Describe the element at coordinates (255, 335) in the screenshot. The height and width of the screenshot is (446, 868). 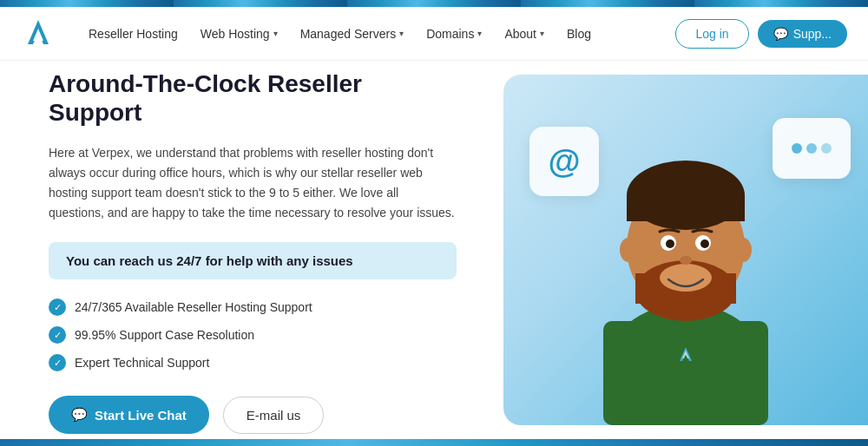
I see `features-list: ✓ 24/7/365 Available Reseller Hosting Su…` at that location.